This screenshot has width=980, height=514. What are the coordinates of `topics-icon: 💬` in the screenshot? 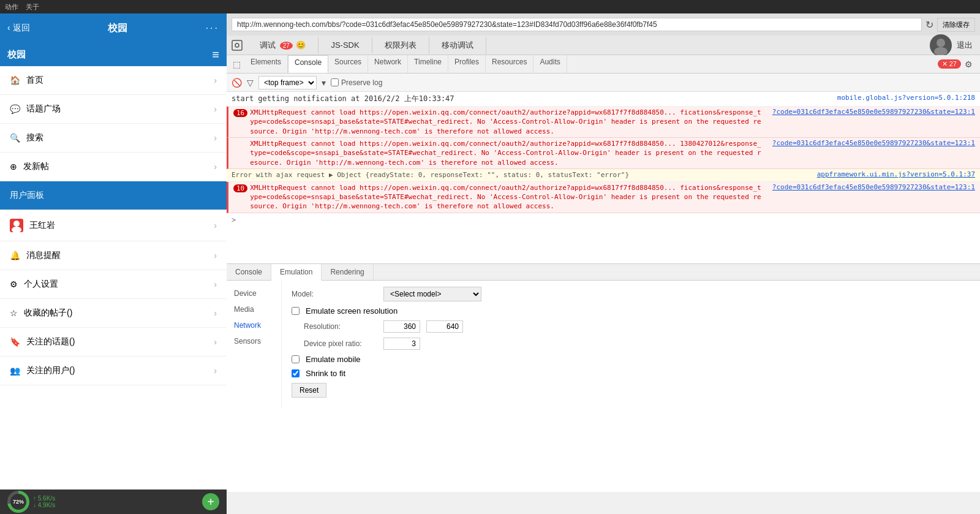 It's located at (15, 109).